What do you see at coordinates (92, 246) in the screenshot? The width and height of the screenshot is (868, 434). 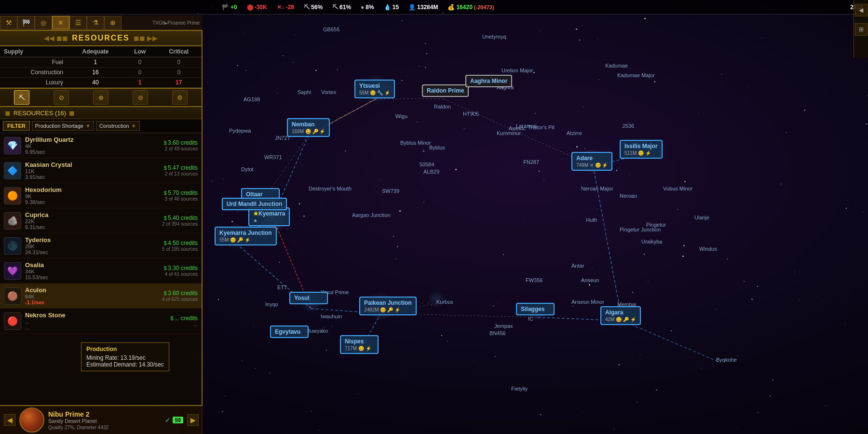 I see `res-name-block: Tyderios 28K 24.31/sec` at bounding box center [92, 246].